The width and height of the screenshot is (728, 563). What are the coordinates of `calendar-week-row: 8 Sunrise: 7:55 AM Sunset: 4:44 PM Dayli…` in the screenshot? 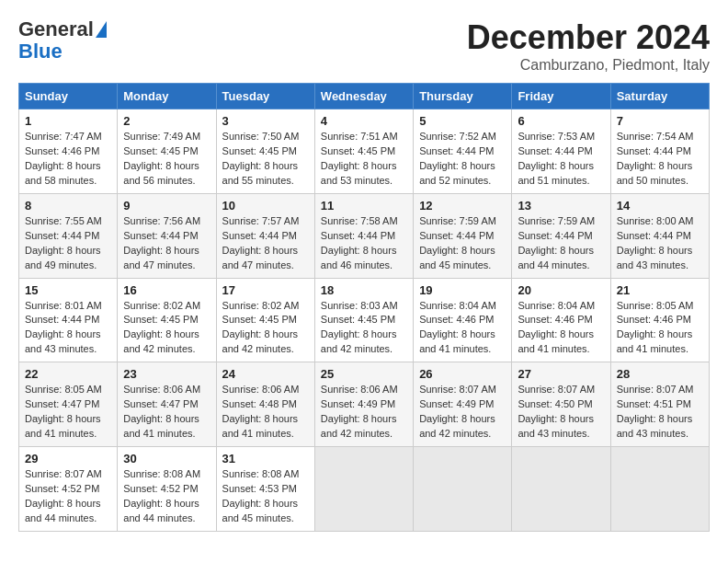 It's located at (364, 236).